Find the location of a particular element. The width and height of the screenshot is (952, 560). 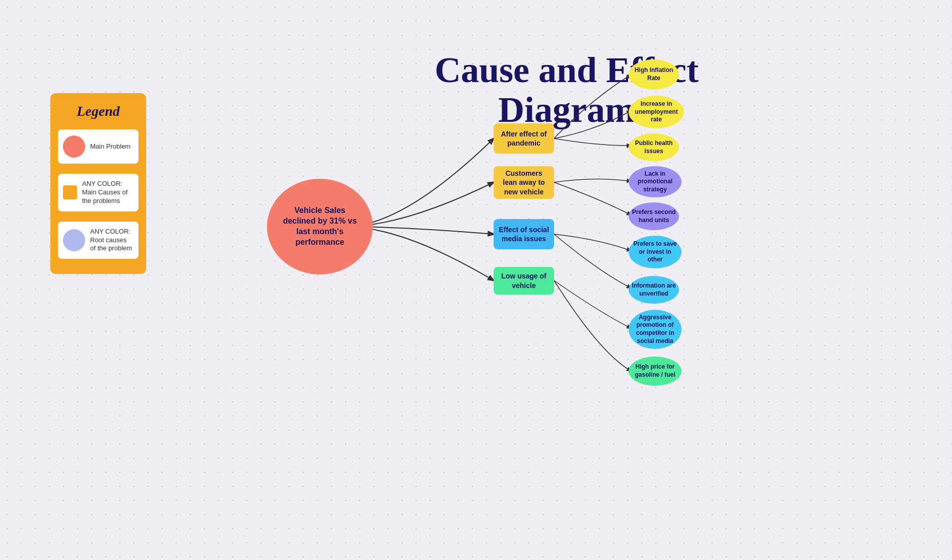

legend-root-causes-icon is located at coordinates (74, 240).